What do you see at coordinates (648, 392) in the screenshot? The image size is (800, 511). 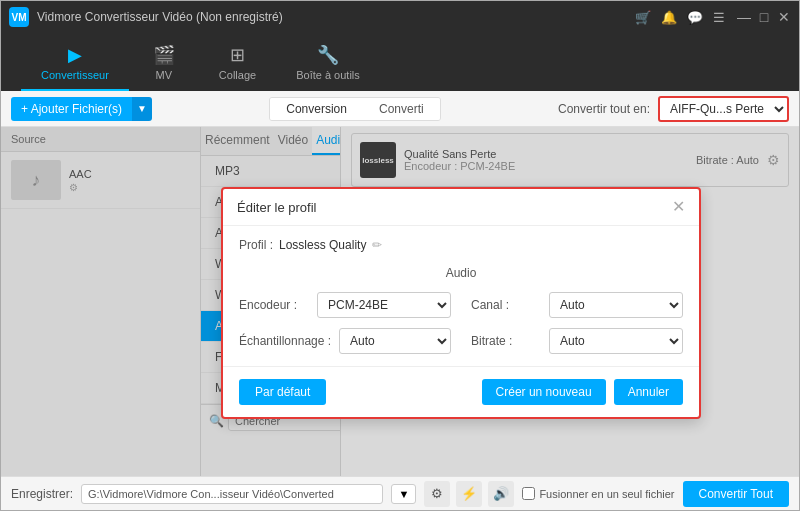 I see `cancel-button: Annuler` at bounding box center [648, 392].